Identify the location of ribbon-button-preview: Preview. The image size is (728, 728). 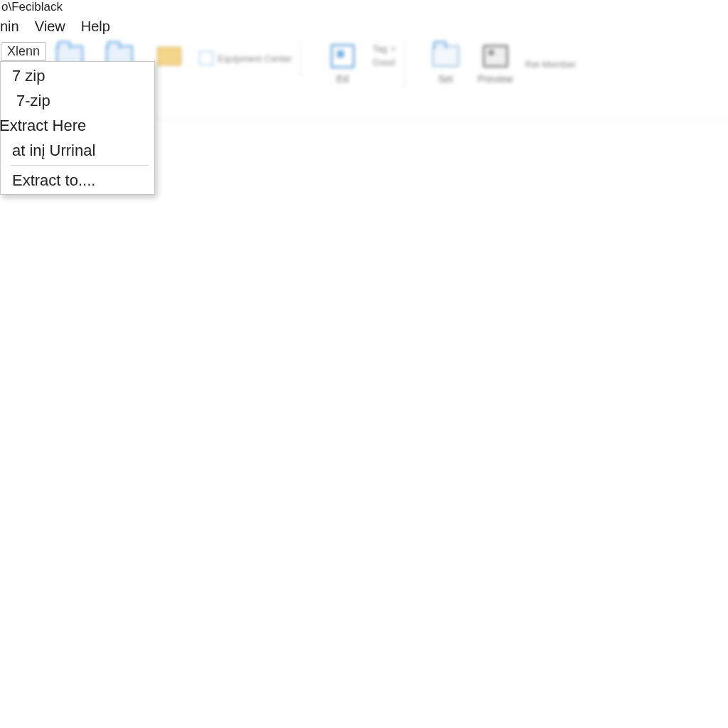
(496, 64).